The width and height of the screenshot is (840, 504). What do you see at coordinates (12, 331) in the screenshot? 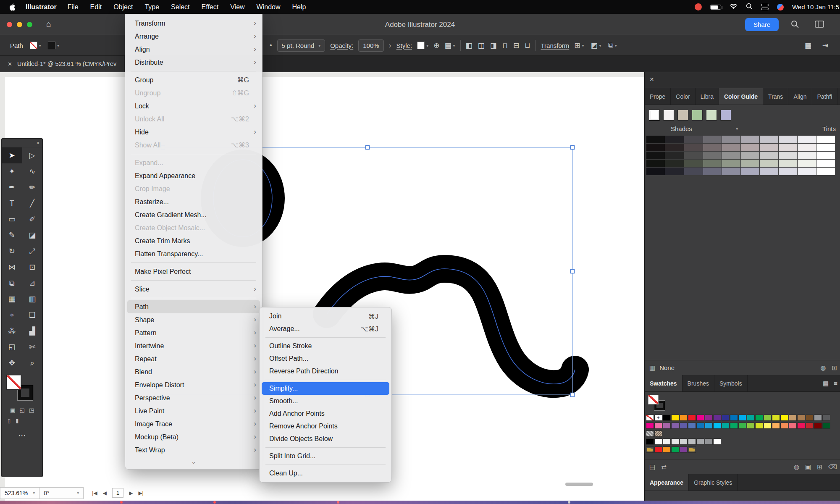
I see `symbol-sprayer-tool: ⁂` at bounding box center [12, 331].